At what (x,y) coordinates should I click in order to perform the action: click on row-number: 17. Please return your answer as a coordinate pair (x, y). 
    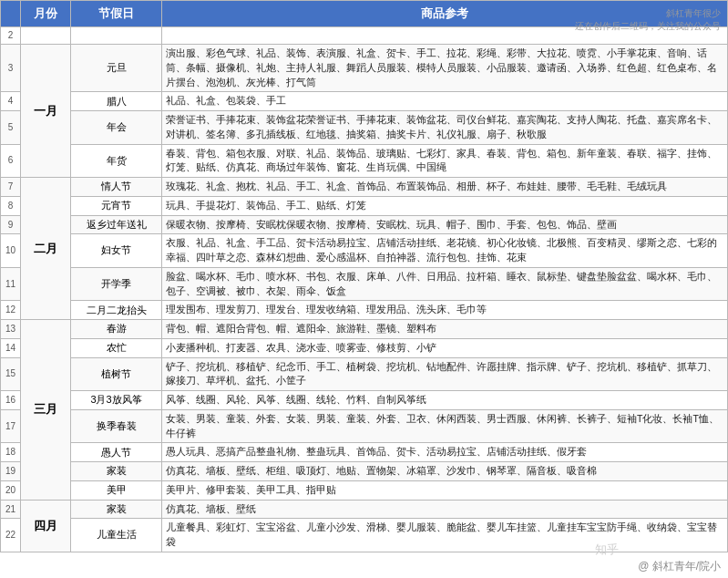
    Looking at the image, I should click on (11, 427).